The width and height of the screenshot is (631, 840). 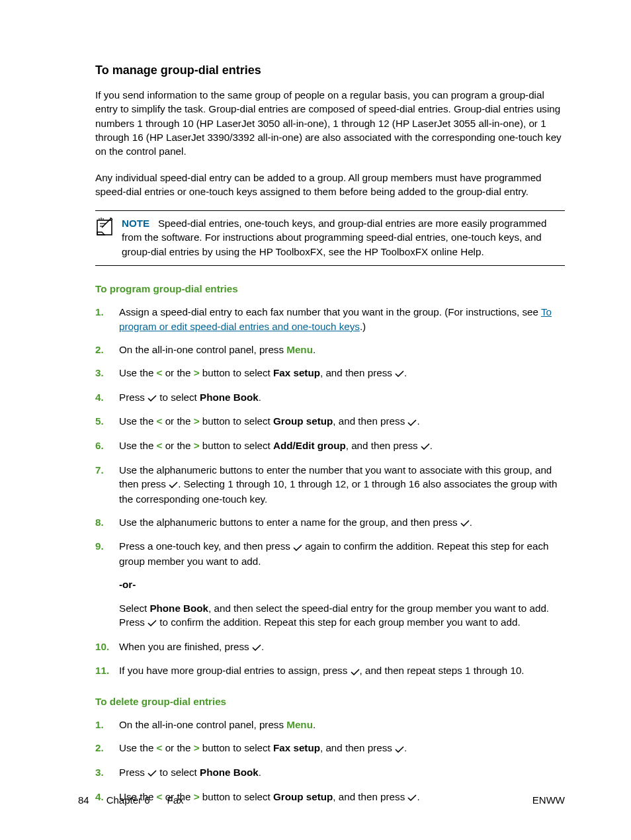 I want to click on list-item: 3. Use the < or the > button to select F…, so click(x=330, y=373).